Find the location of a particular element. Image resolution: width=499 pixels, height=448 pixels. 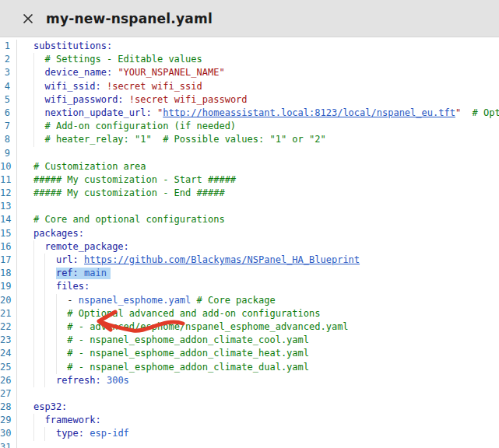

code-line: 23 # - nspanel_esphome_addon_climate_coo… is located at coordinates (249, 341).